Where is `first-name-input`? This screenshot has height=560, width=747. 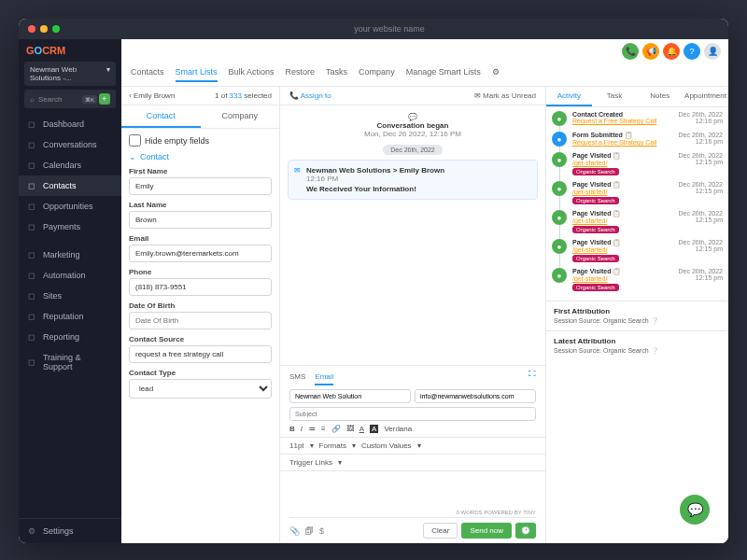 first-name-input is located at coordinates (200, 187).